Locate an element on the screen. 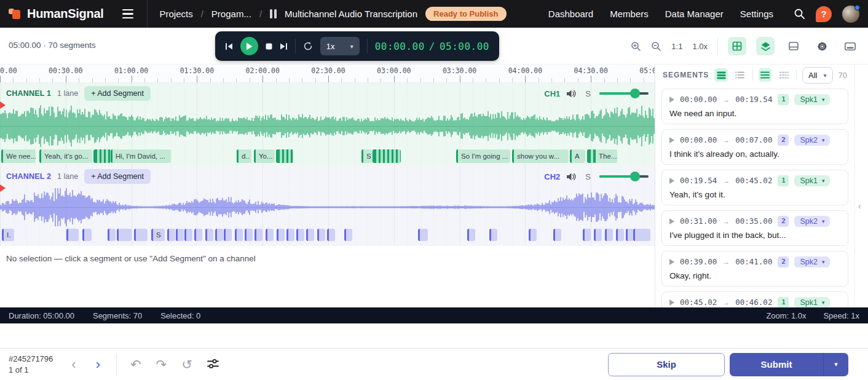  detailed-list-view-icon is located at coordinates (721, 75).